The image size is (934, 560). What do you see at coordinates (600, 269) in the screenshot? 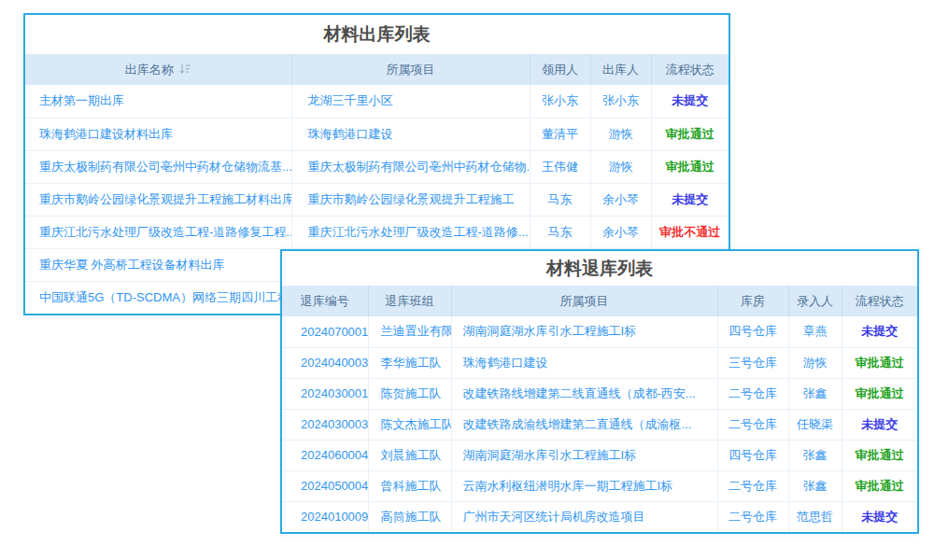
I see `return-table-title: 材料退库列表` at bounding box center [600, 269].